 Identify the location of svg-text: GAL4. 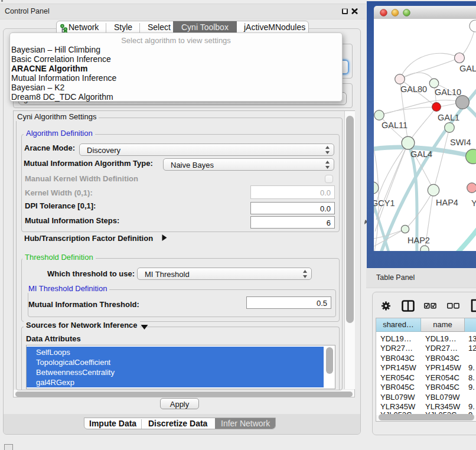
(422, 154).